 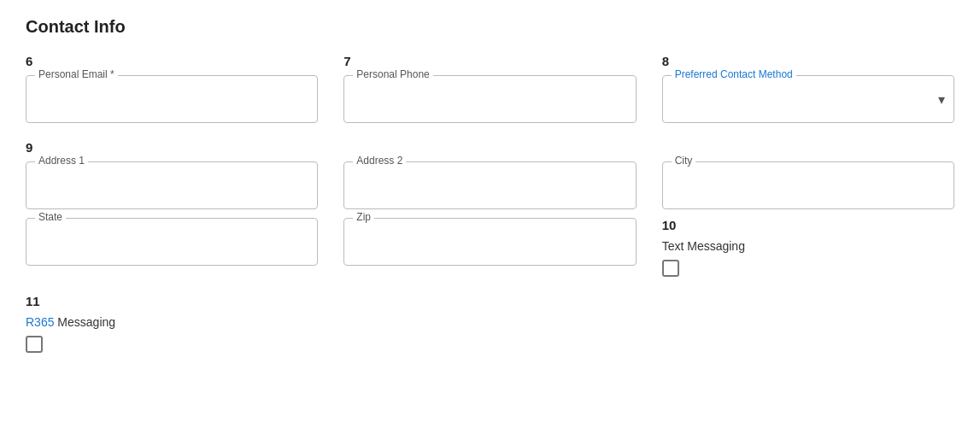 I want to click on field-group-address2: Address 2, so click(x=490, y=185).